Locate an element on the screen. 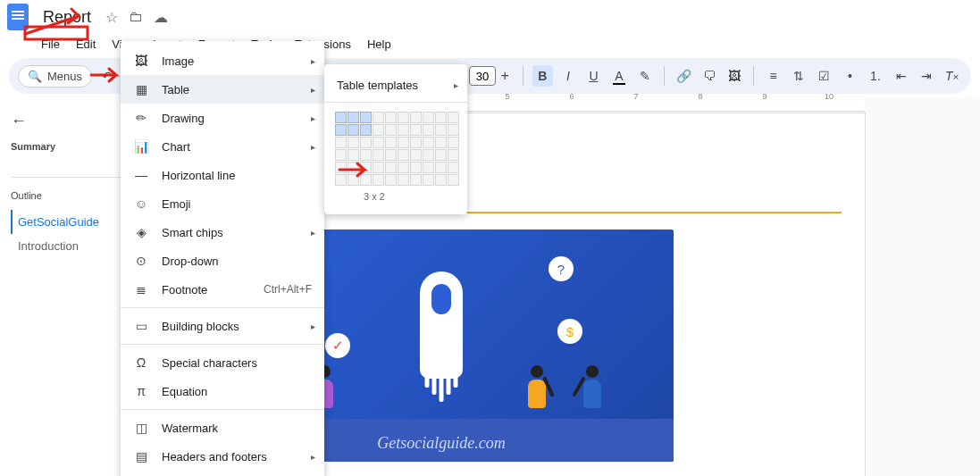 This screenshot has width=980, height=476. insert-blocks-item: ▭Building blocks▸ is located at coordinates (222, 326).